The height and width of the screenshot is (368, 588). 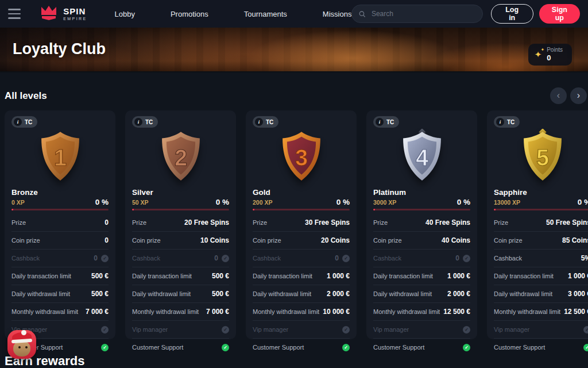 I want to click on level-shield-icon: 2, so click(x=180, y=157).